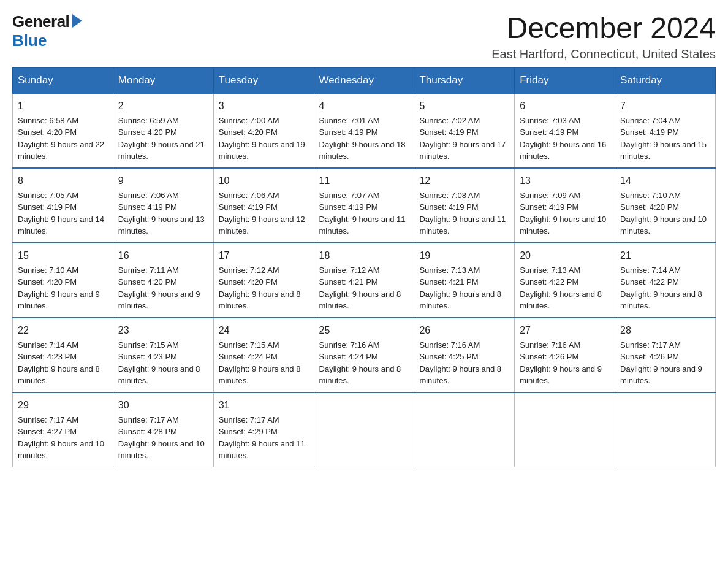  Describe the element at coordinates (364, 80) in the screenshot. I see `calendar-header-row: Sunday Monday Tuesday Wednesday Thursday…` at that location.